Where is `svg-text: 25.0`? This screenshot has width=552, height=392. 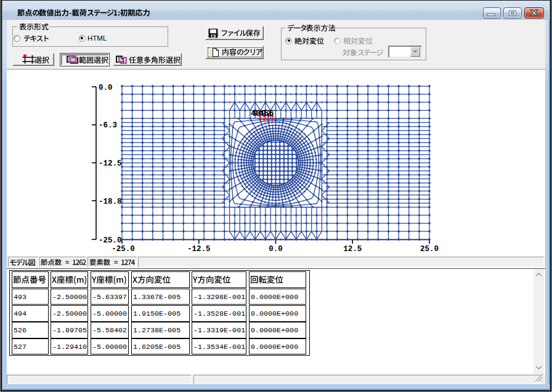
svg-text: 25.0 is located at coordinates (429, 249).